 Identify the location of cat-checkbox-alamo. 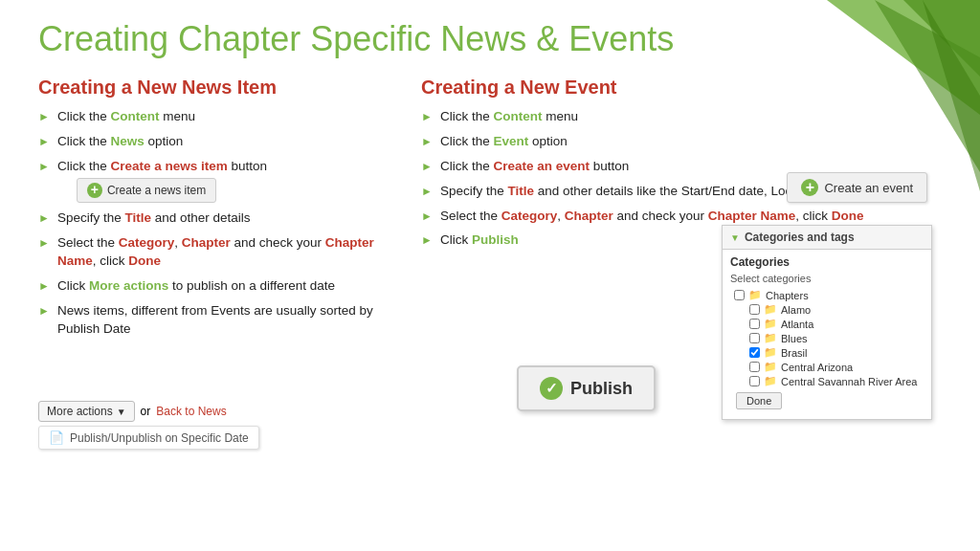
(754, 310).